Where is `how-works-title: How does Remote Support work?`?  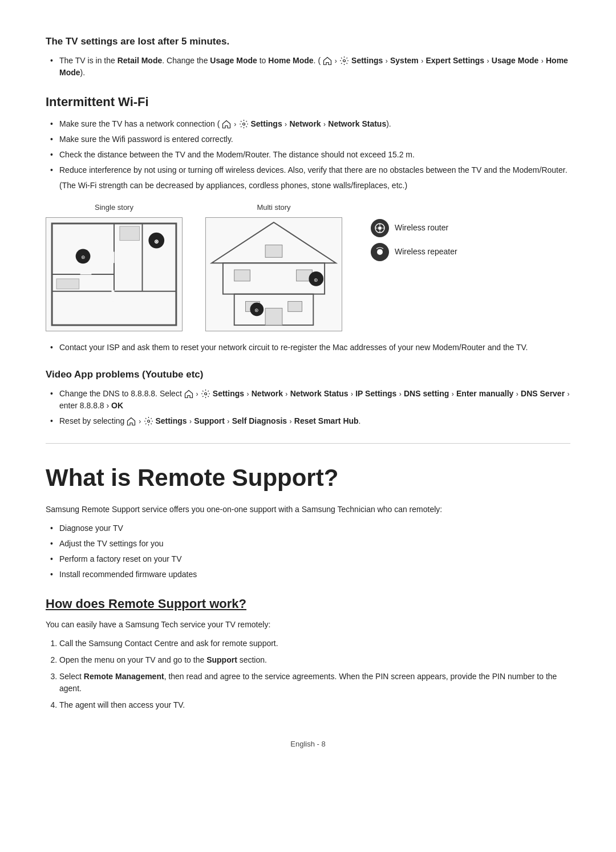
how-works-title: How does Remote Support work? is located at coordinates (308, 603).